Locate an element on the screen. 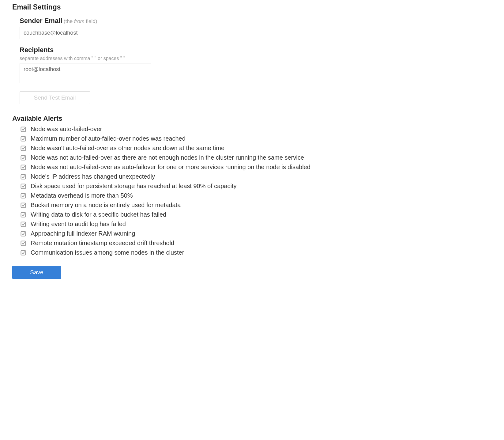 The width and height of the screenshot is (504, 440). recipients-hint: separate addresses with comma "," or spa… is located at coordinates (256, 59).